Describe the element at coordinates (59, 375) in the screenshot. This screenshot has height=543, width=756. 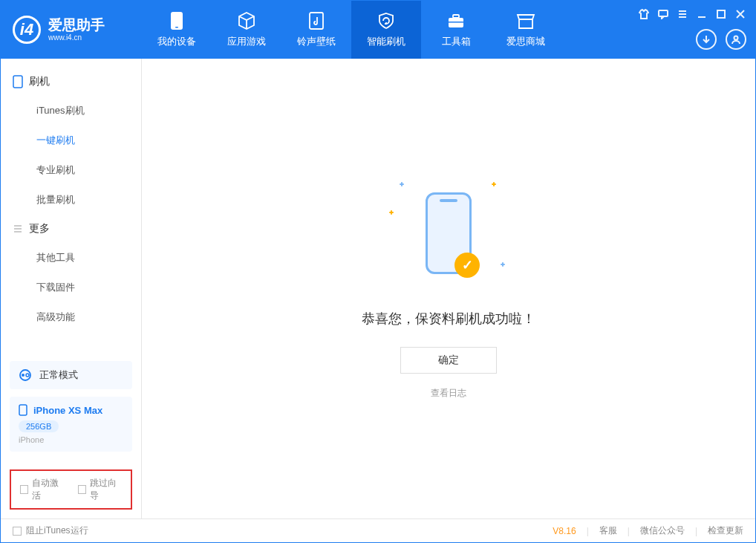
I see `device-mode-label: 正常模式` at that location.